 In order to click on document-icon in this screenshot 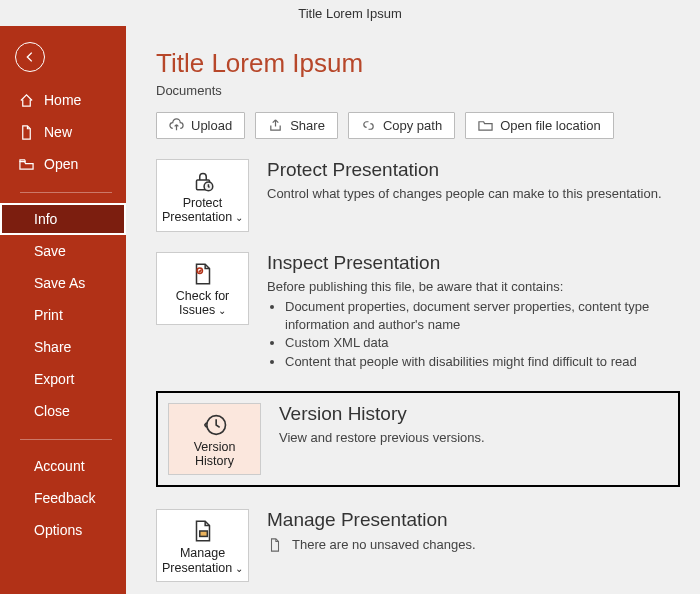, I will do `click(274, 544)`.